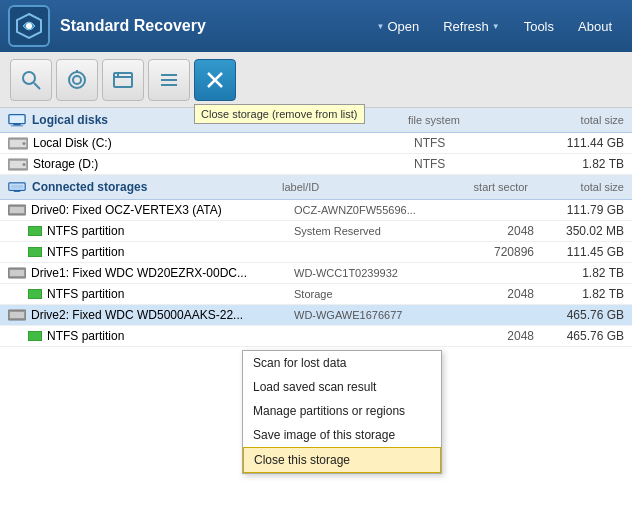  What do you see at coordinates (380, 26) in the screenshot?
I see `menu-open-arrow: ▼` at bounding box center [380, 26].